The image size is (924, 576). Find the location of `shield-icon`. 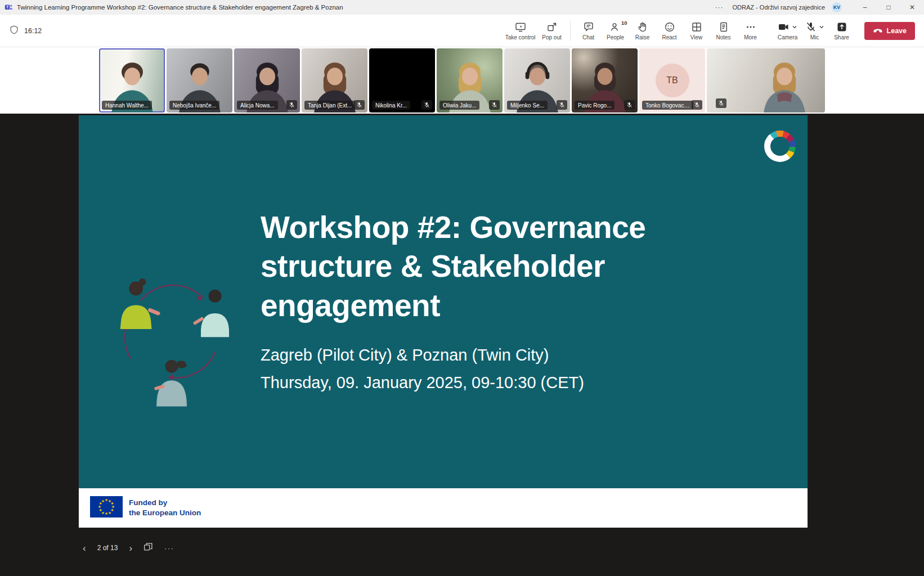

shield-icon is located at coordinates (14, 30).